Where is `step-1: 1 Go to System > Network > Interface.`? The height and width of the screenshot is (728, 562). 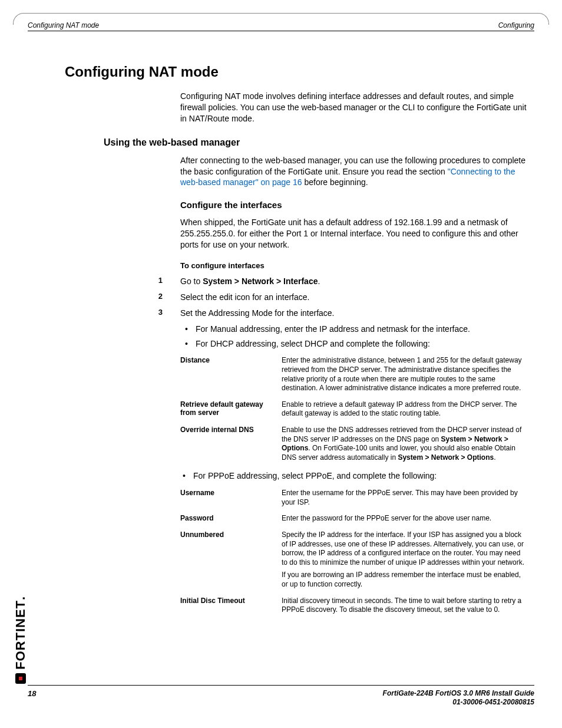 step-1: 1 Go to System > Network > Interface. is located at coordinates (296, 282).